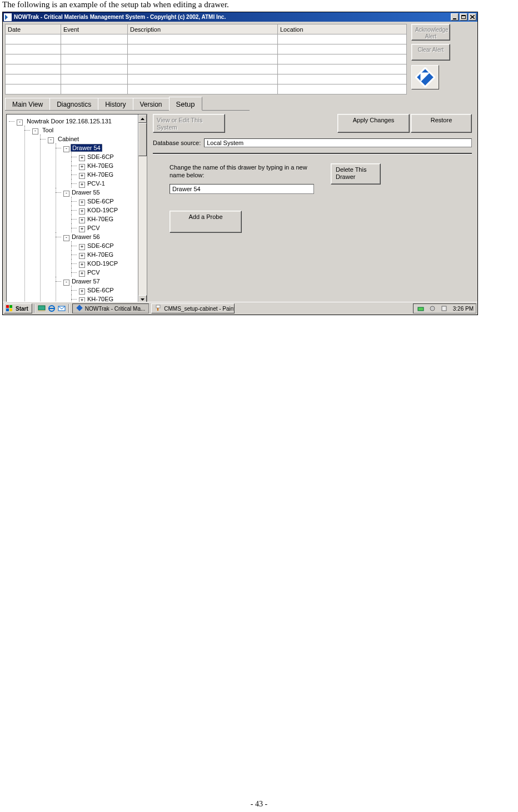  I want to click on tree-scrollbar, so click(142, 209).